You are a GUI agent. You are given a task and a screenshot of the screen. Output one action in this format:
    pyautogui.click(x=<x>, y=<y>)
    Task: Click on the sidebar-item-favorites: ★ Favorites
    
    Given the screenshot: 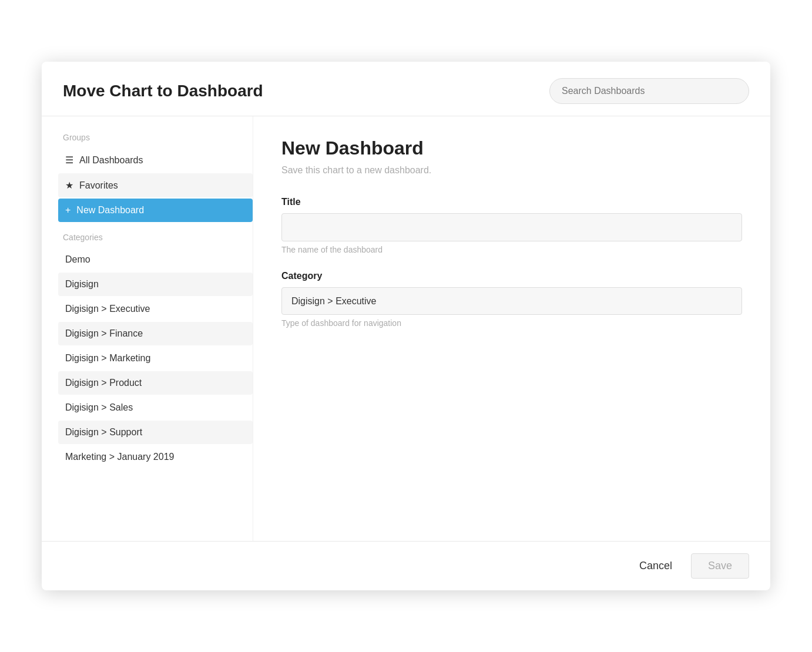 What is the action you would take?
    pyautogui.click(x=155, y=186)
    